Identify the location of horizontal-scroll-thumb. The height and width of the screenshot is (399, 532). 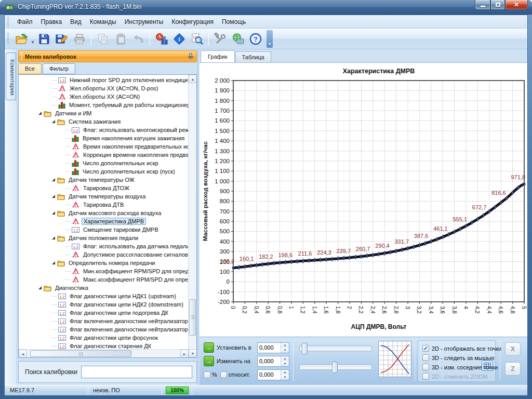
(81, 353).